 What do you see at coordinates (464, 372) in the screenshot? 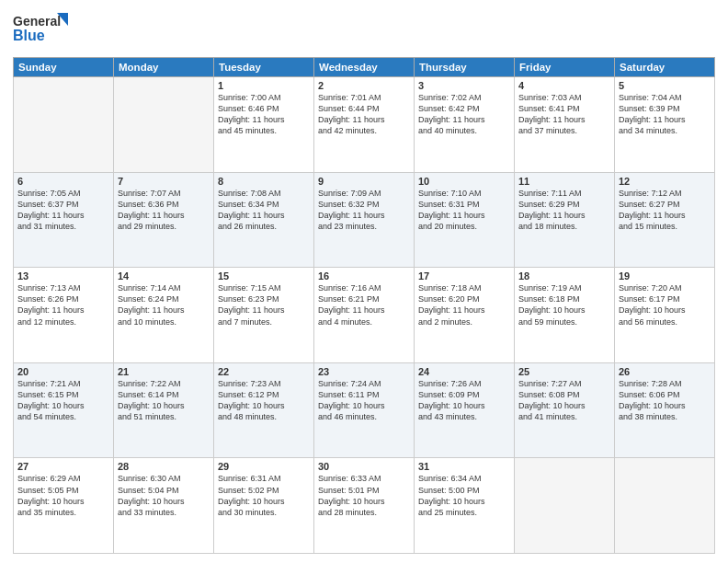
I see `day-number: 24` at bounding box center [464, 372].